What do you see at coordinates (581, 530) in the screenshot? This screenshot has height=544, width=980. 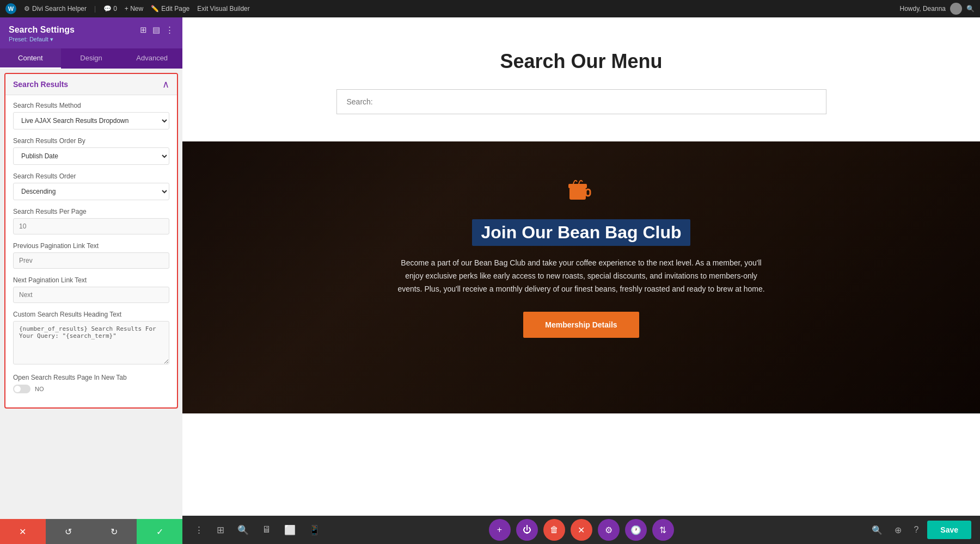 I see `close-x-button: ✕` at bounding box center [581, 530].